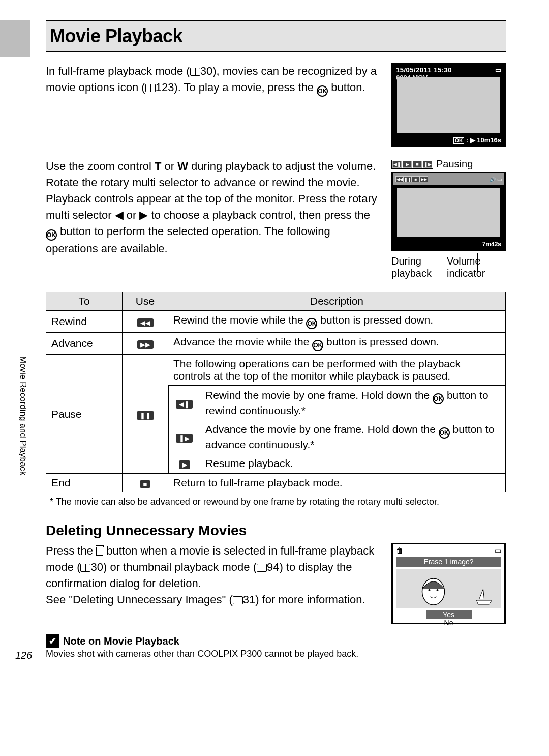 This screenshot has height=756, width=549. Describe the element at coordinates (52, 641) in the screenshot. I see `check-icon: ✔` at that location.